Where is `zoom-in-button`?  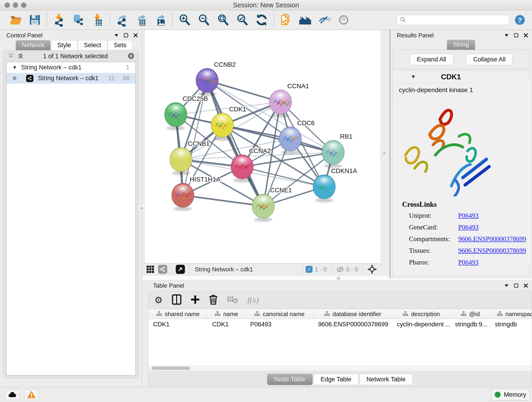 zoom-in-button is located at coordinates (185, 20).